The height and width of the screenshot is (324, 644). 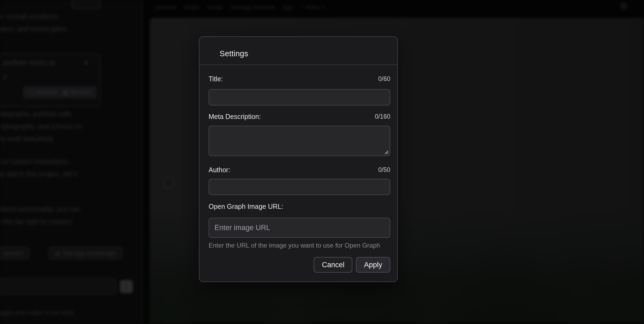 What do you see at coordinates (298, 51) in the screenshot?
I see `dialog-header: Settings` at bounding box center [298, 51].